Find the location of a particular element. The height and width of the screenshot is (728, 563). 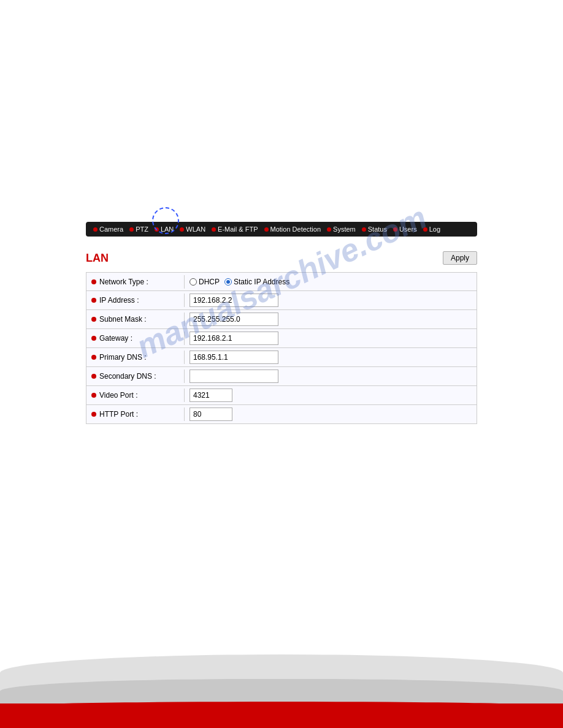

secondary-dns-label: Secondary DNS : is located at coordinates (136, 376).